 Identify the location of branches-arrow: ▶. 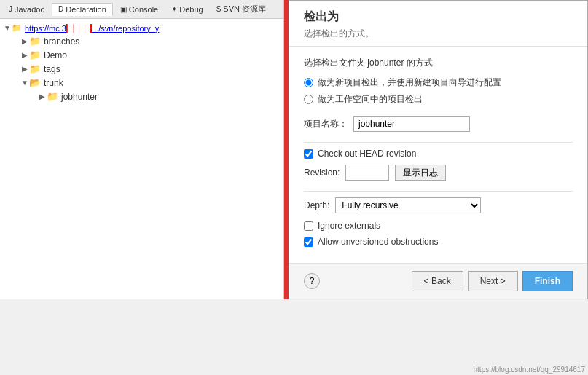
(25, 41).